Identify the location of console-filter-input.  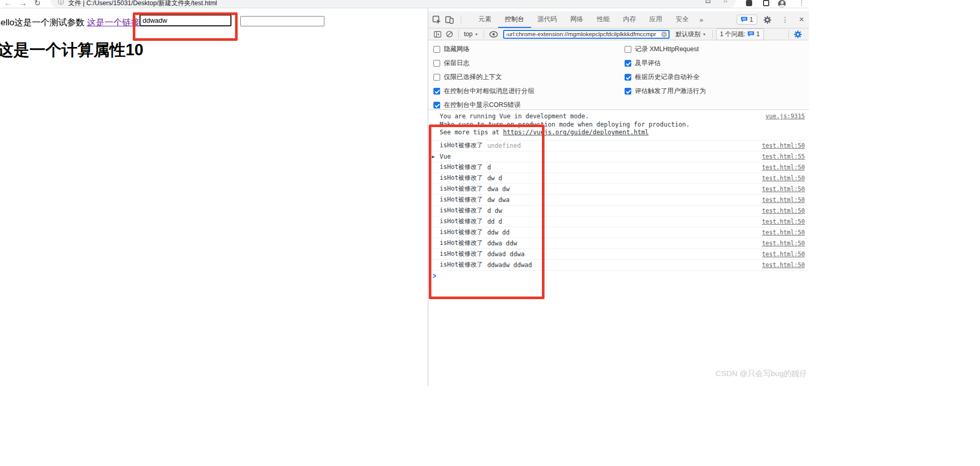
(584, 34).